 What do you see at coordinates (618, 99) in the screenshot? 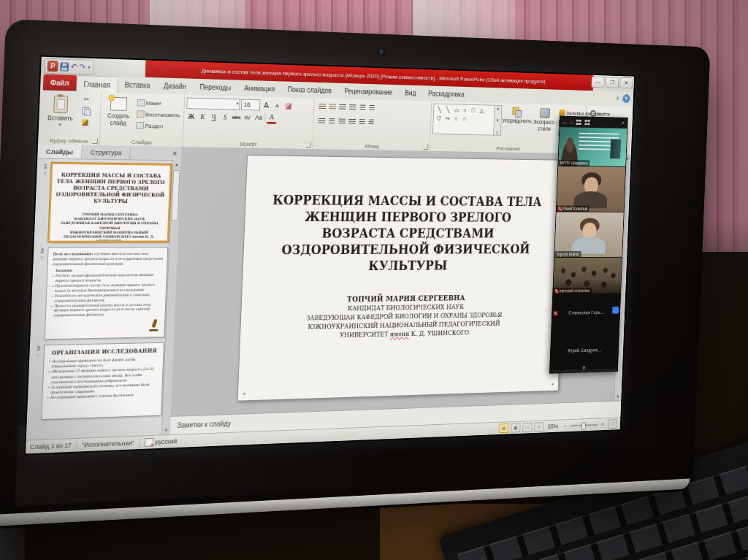
I see `collapse-ribbon-icon: ∧` at bounding box center [618, 99].